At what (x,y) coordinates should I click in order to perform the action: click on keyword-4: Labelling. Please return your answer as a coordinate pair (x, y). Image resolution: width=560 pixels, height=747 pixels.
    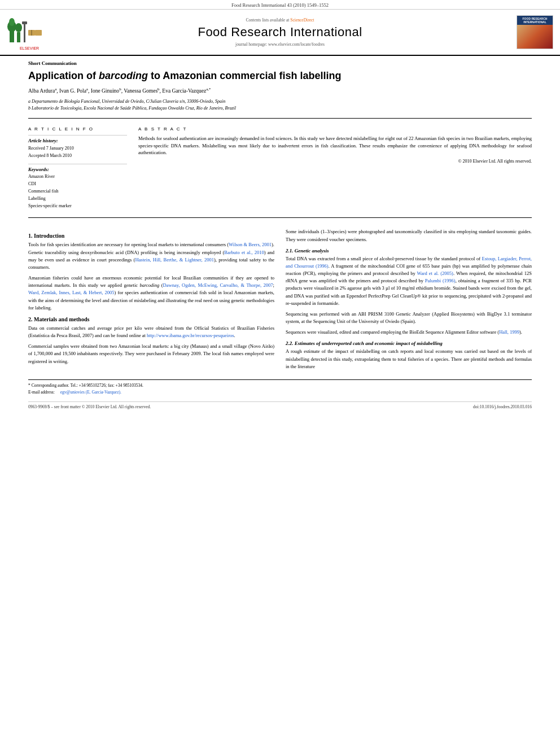
    Looking at the image, I should click on (78, 199).